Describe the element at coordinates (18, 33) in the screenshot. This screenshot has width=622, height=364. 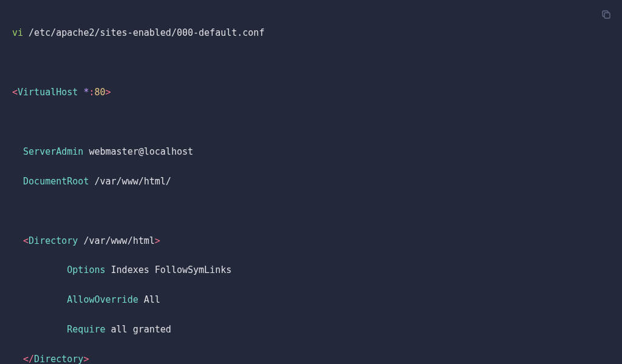
I see `vi-cmd: vi` at that location.